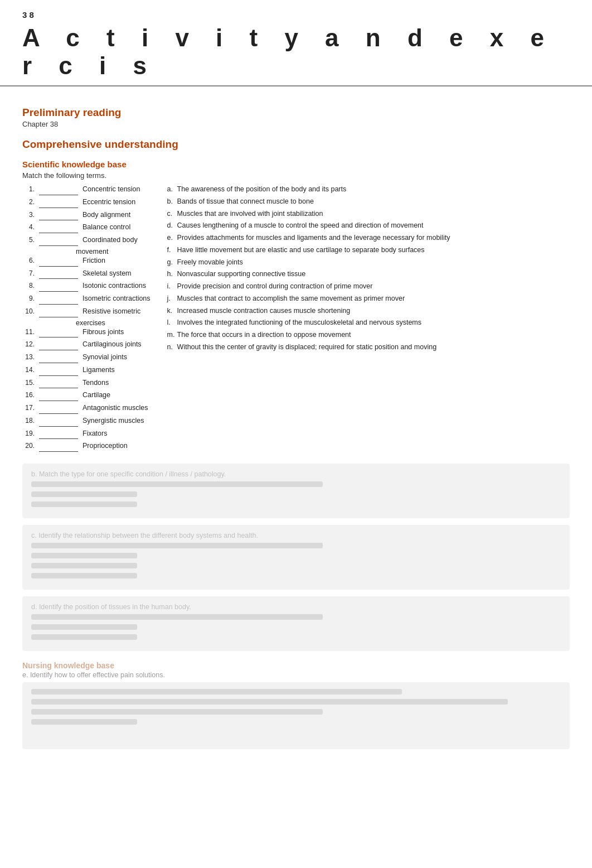  What do you see at coordinates (296, 164) in the screenshot?
I see `scientific-heading: Scientific knowledge base` at bounding box center [296, 164].